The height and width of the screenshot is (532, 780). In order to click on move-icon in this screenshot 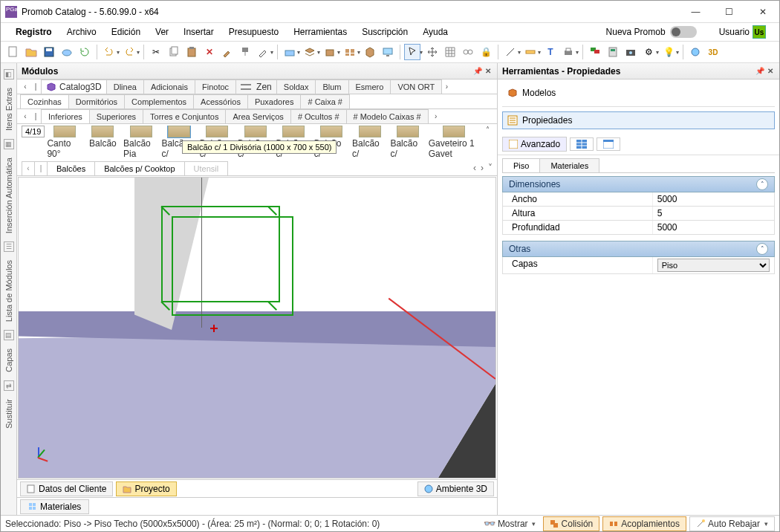, I will do `click(432, 52)`.